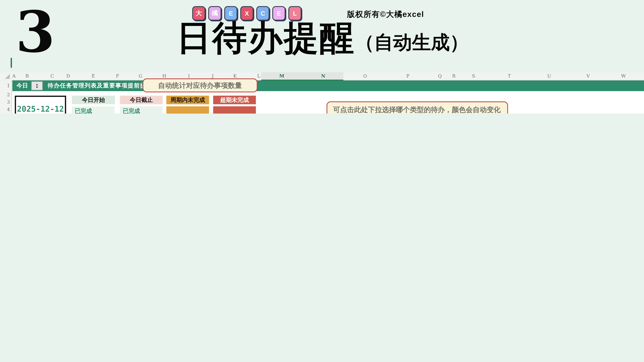 The image size is (644, 362). I want to click on sheet-title-text: 待办任务管理列表及重要事项提前提醒, so click(100, 86).